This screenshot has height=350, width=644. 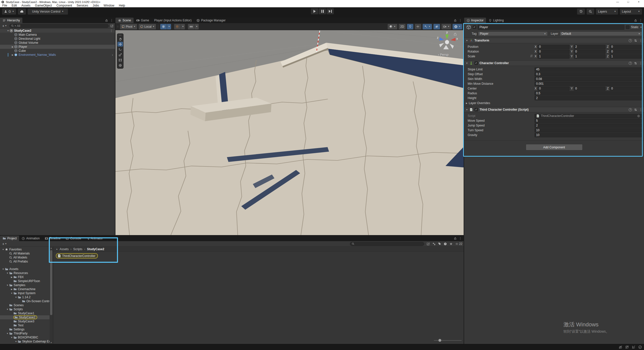 What do you see at coordinates (387, 244) in the screenshot?
I see `project-search-input` at bounding box center [387, 244].